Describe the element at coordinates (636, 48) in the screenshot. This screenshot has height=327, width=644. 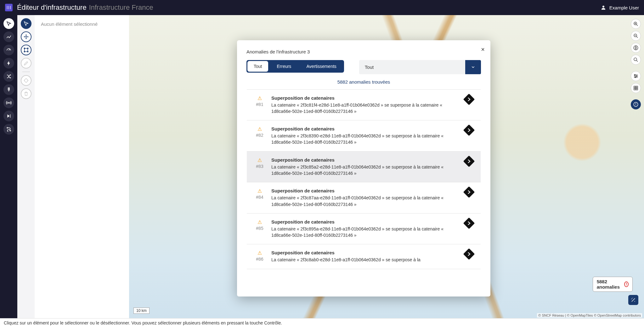
I see `compass-button` at that location.